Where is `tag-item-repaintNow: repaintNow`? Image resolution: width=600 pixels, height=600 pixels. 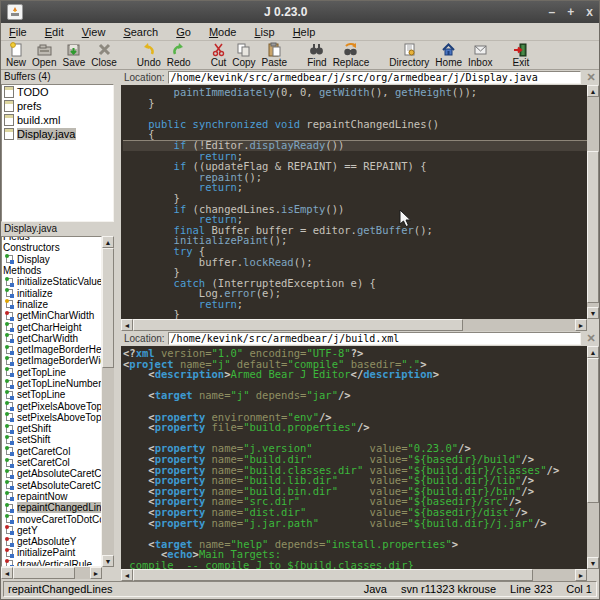 tag-item-repaintNow: repaintNow is located at coordinates (52, 496).